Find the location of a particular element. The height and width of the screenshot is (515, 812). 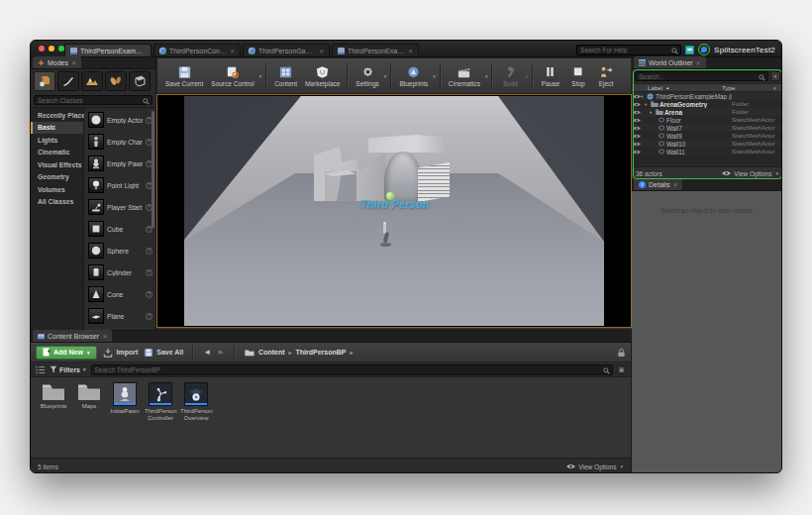

asset-initialpawn: InitialPawn is located at coordinates (125, 398).